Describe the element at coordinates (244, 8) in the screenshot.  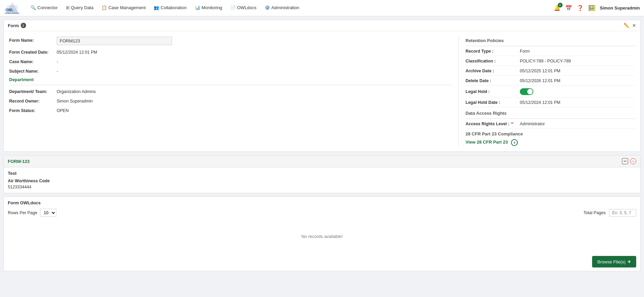
I see `nav-item-owldocs: 📄 OWLdocs` at that location.